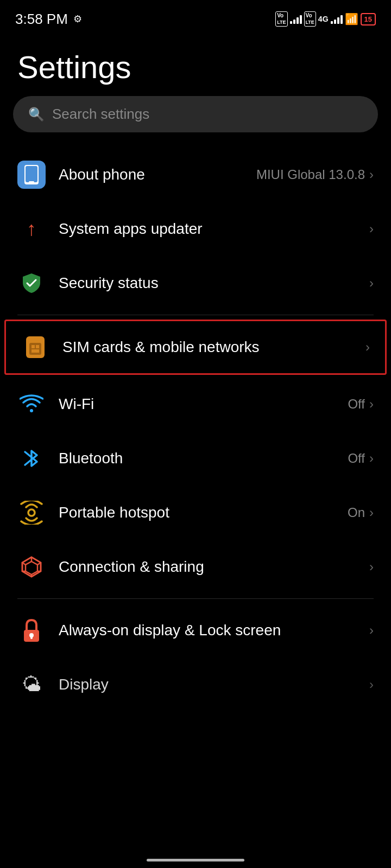 This screenshot has width=391, height=868. Describe the element at coordinates (195, 513) in the screenshot. I see `settings-item-portable-hotspot: Portable hotspot On ›` at that location.